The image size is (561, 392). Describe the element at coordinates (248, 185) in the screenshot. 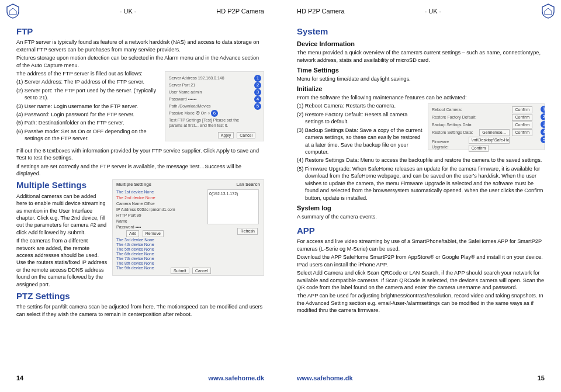

I see `msfig-tab-lan: Lan Search` at that location.